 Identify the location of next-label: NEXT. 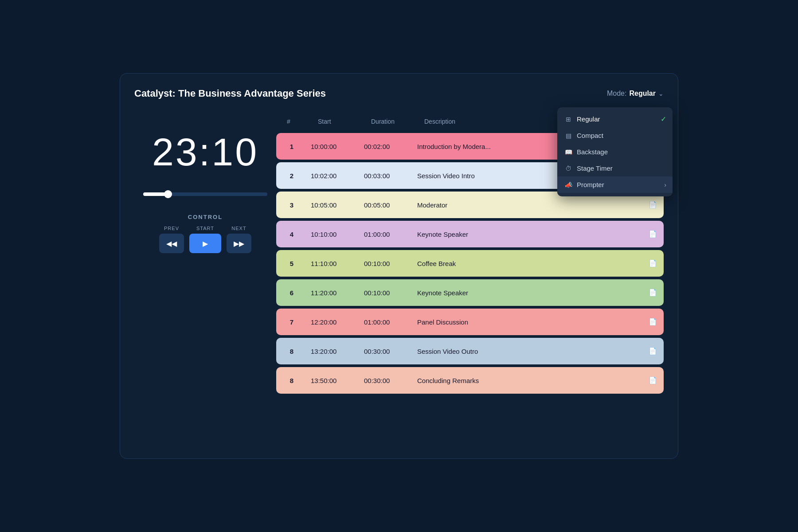
(239, 228).